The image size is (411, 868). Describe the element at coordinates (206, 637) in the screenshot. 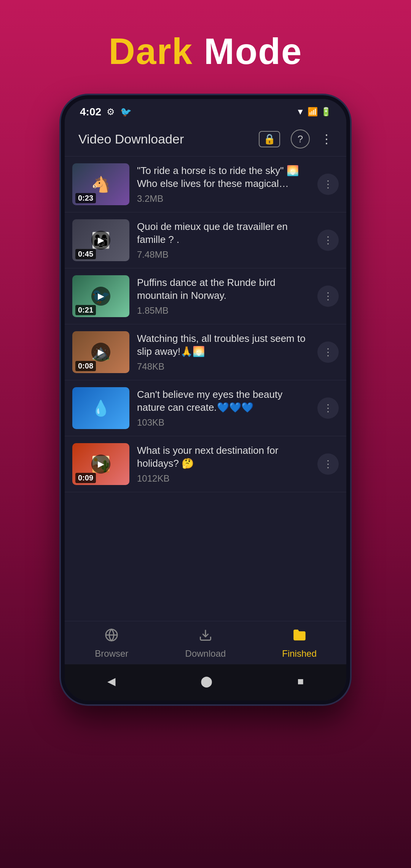

I see `download-icon` at that location.